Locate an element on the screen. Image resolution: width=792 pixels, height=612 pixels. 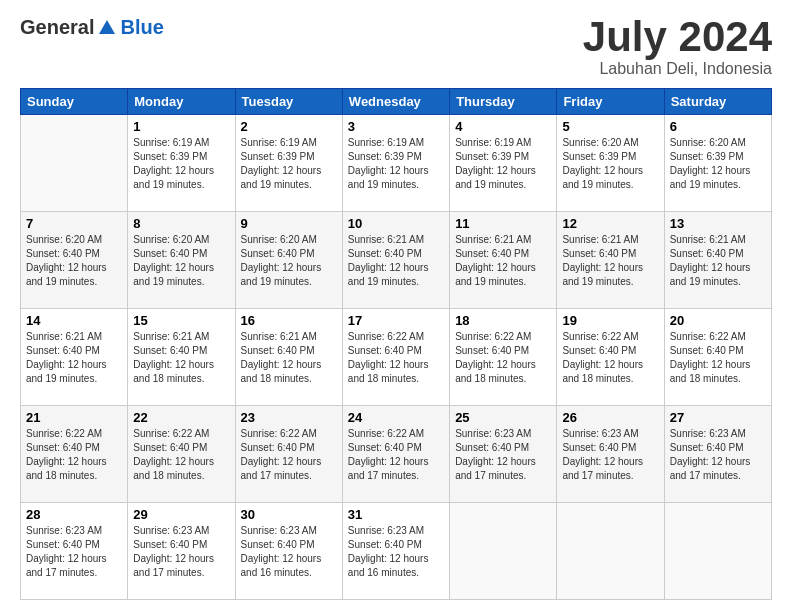
day-number: 27 is located at coordinates (718, 418).